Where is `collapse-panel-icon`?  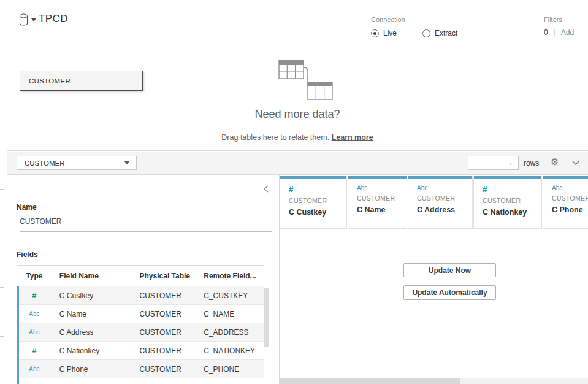 collapse-panel-icon is located at coordinates (266, 189).